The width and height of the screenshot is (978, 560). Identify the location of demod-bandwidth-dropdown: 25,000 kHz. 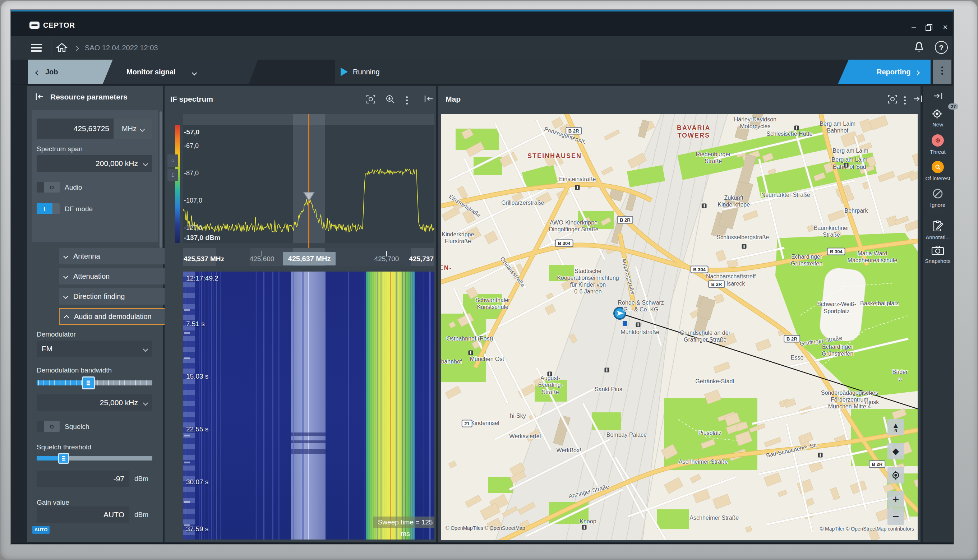
(95, 402).